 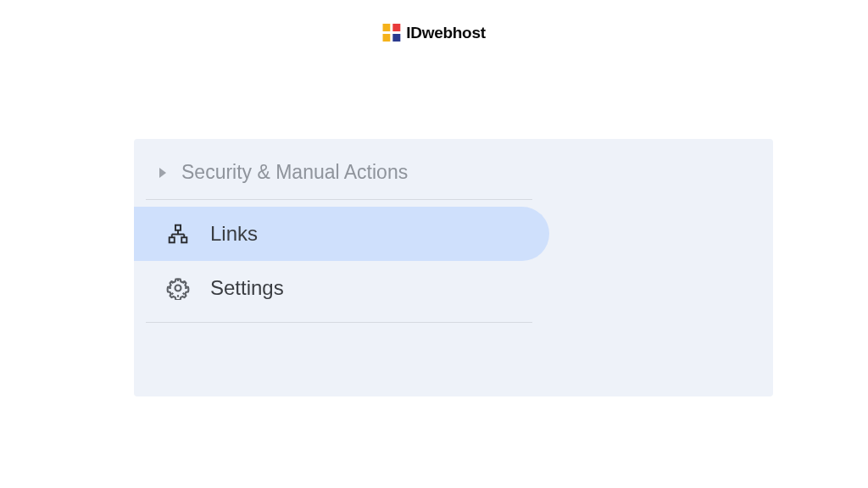 What do you see at coordinates (453, 173) in the screenshot?
I see `sidebar-section-security: Security & Manual Actions` at bounding box center [453, 173].